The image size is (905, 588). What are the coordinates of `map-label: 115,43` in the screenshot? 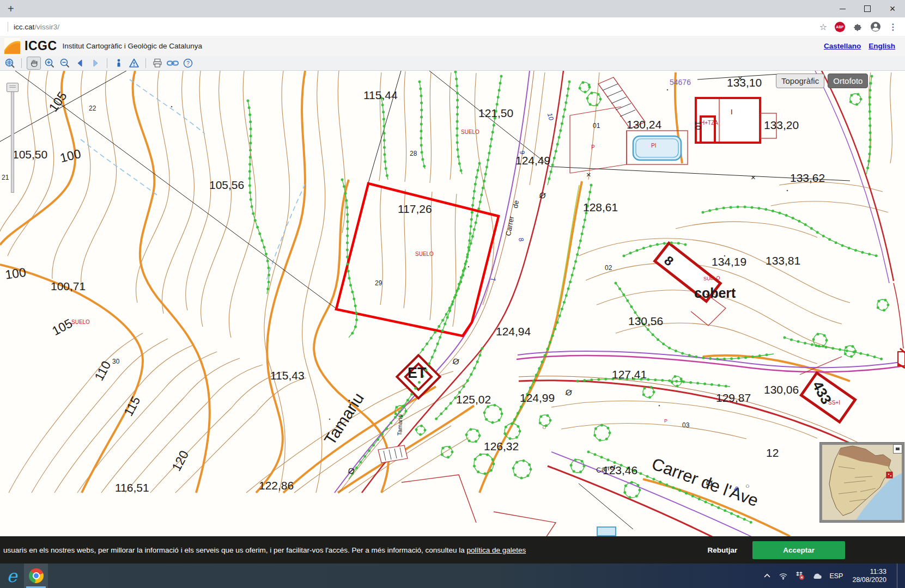 It's located at (288, 376).